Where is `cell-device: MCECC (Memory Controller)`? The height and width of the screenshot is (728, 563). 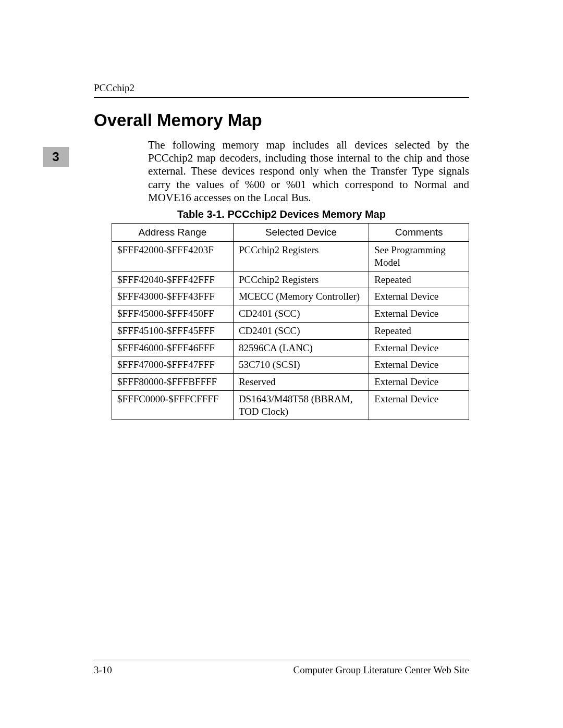
cell-device: MCECC (Memory Controller) is located at coordinates (301, 297).